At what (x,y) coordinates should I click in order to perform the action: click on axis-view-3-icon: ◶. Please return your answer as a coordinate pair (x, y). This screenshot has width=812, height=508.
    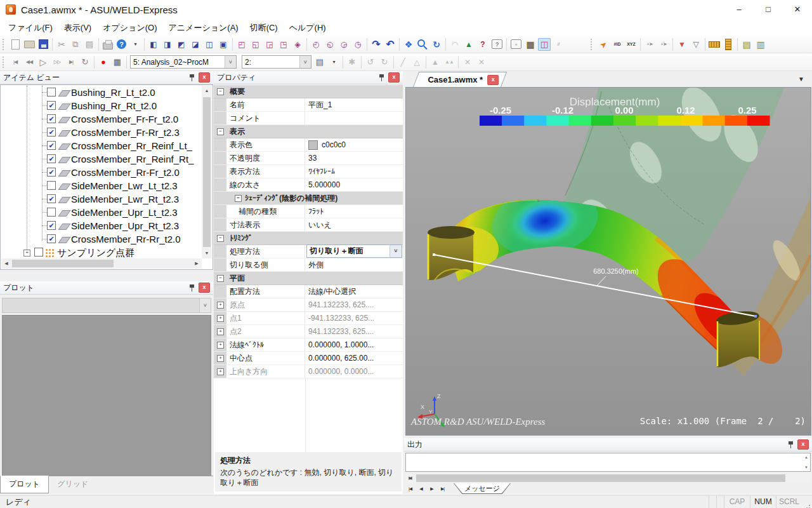
    Looking at the image, I should click on (344, 44).